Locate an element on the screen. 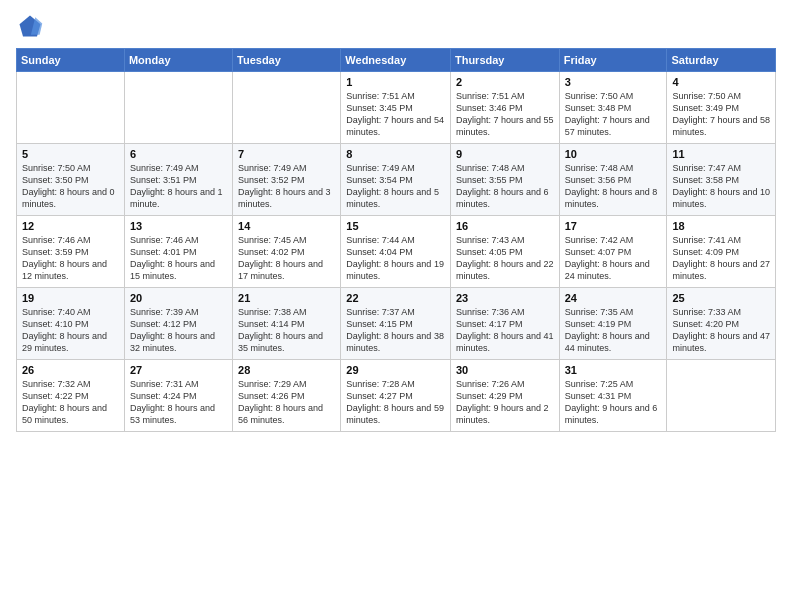 This screenshot has width=792, height=612. cell-daylight-info: Sunrise: 7:26 AM Sunset: 4:29 PM Dayligh… is located at coordinates (505, 402).